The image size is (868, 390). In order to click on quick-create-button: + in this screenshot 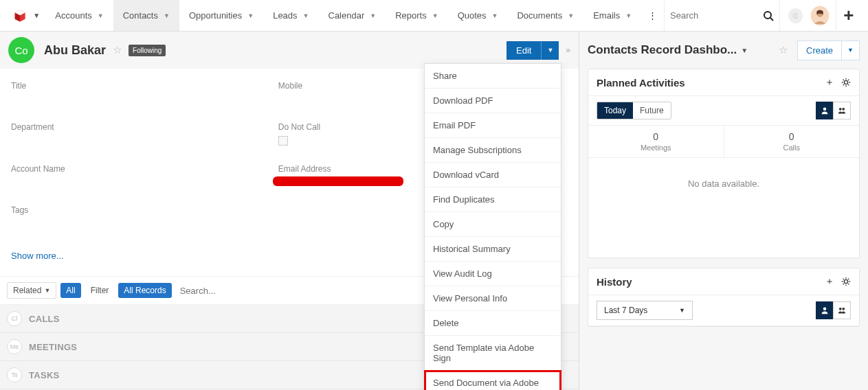, I will do `click(848, 16)`.